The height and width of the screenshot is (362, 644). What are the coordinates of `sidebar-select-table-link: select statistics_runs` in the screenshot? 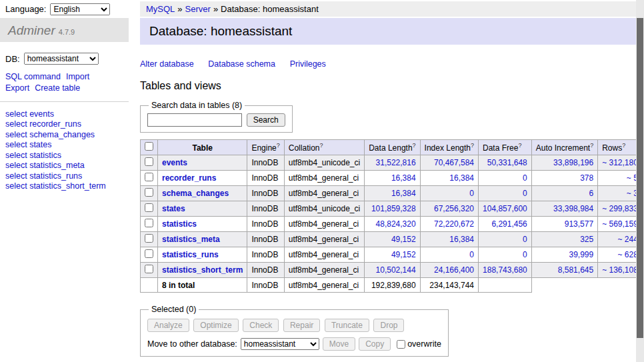 It's located at (64, 177).